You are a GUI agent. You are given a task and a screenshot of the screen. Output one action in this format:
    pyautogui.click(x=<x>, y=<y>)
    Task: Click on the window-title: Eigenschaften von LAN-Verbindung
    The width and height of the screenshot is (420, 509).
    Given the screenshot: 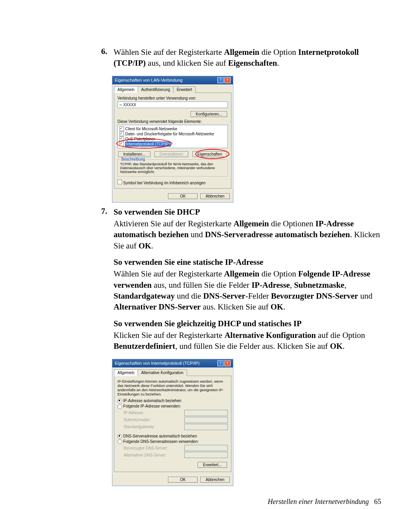 What is the action you would take?
    pyautogui.click(x=149, y=80)
    